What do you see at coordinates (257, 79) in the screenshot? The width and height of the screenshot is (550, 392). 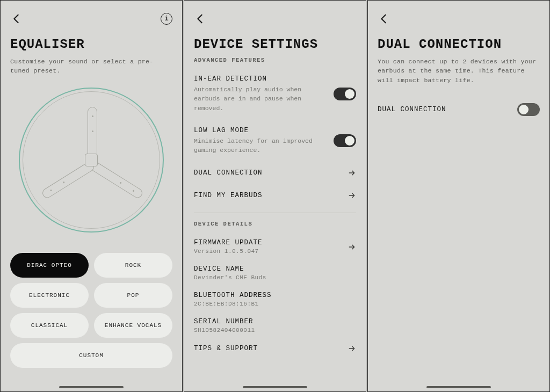 I see `row-title: IN-EAR DETECTION` at bounding box center [257, 79].